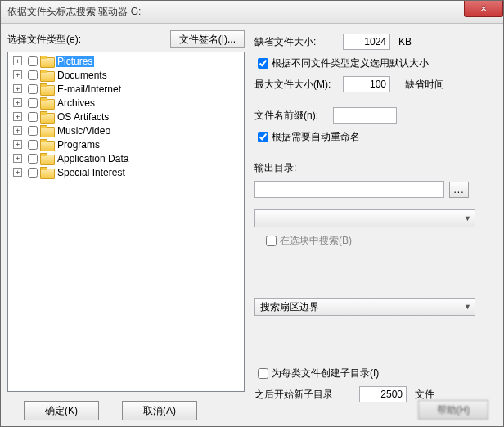 This screenshot has width=504, height=427. I want to click on ellipsis-icon: ..., so click(458, 190).